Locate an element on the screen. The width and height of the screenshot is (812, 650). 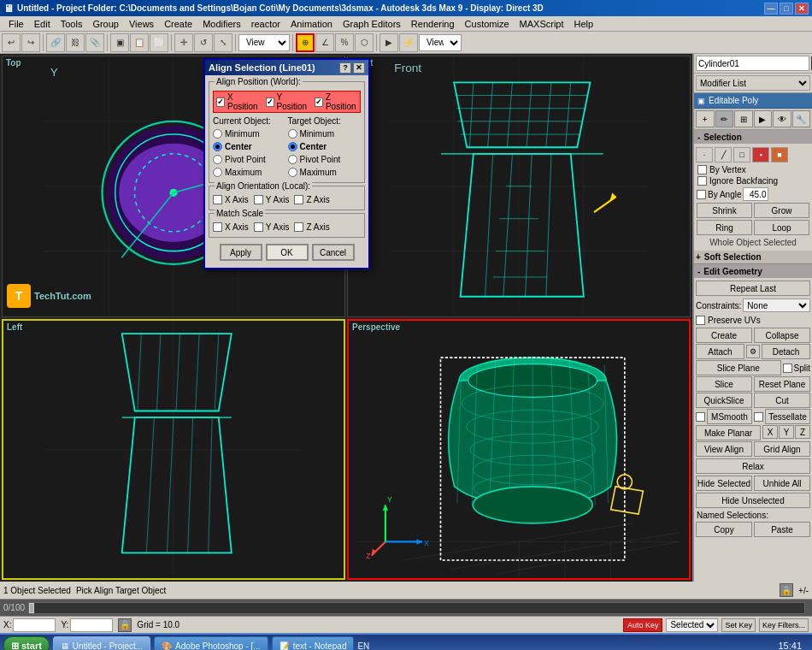
menu-tools: Tools is located at coordinates (72, 24).